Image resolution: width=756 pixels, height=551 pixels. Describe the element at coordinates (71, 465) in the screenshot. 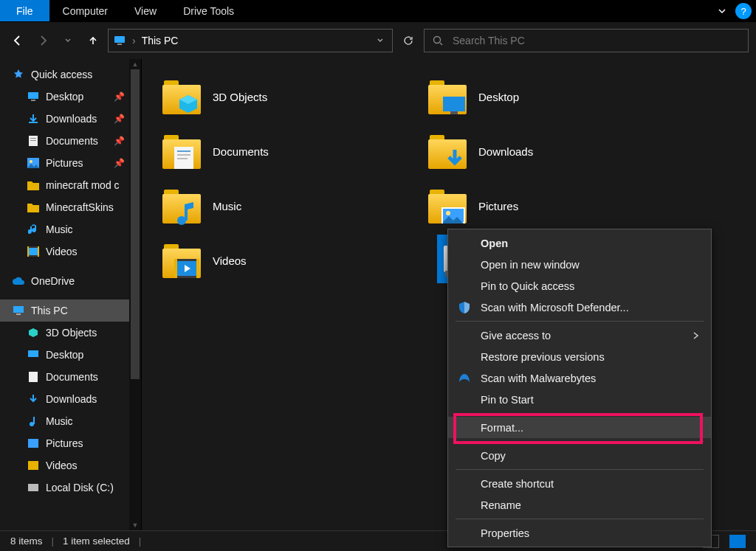

I see `sidebar-pc-videos: Videos` at that location.